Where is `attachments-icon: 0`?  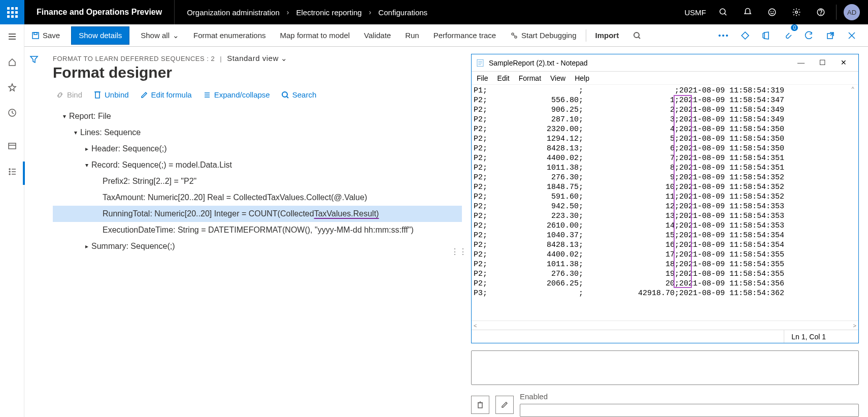
attachments-icon: 0 is located at coordinates (788, 36).